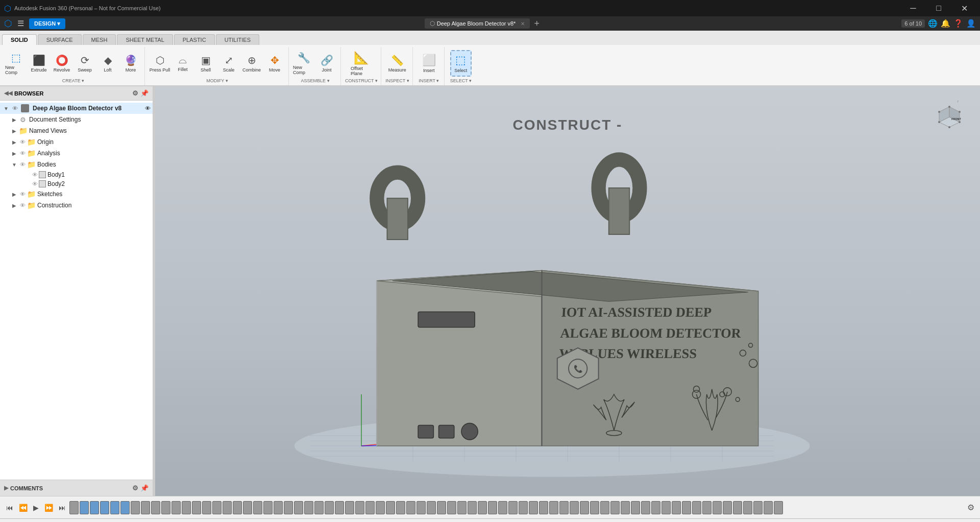 This screenshot has height=522, width=980. Describe the element at coordinates (14, 194) in the screenshot. I see `sketches-expand-icon: ▶` at that location.